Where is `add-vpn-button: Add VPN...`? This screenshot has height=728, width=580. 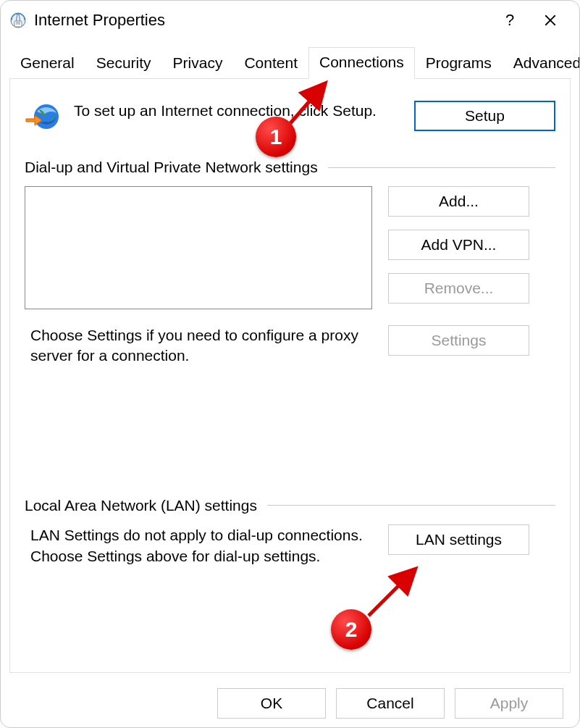
add-vpn-button: Add VPN... is located at coordinates (459, 245).